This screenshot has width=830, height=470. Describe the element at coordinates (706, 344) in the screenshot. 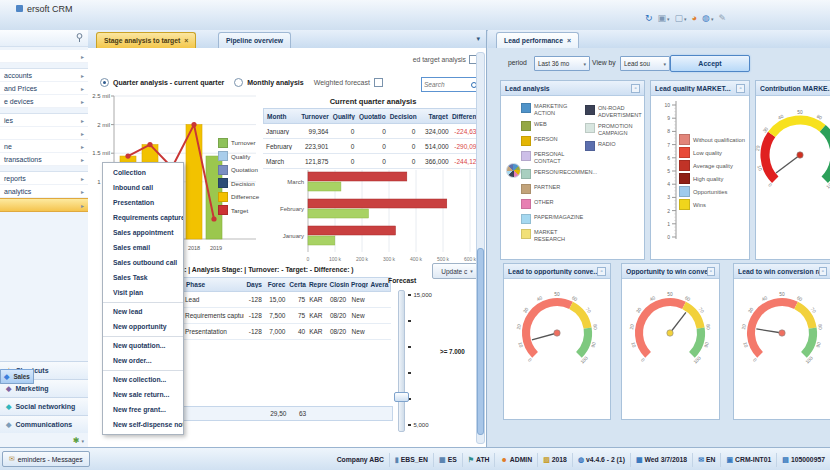

I see `svg-text: 90` at that location.